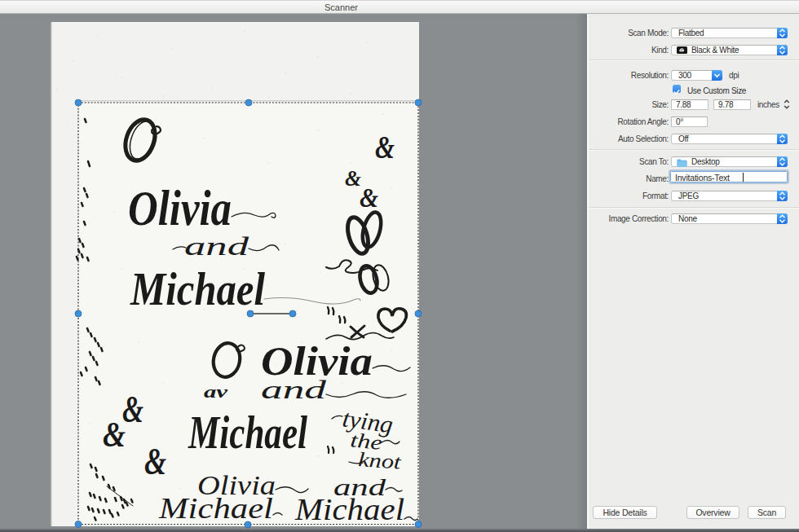  I want to click on svg-text: Olivia, so click(179, 208).